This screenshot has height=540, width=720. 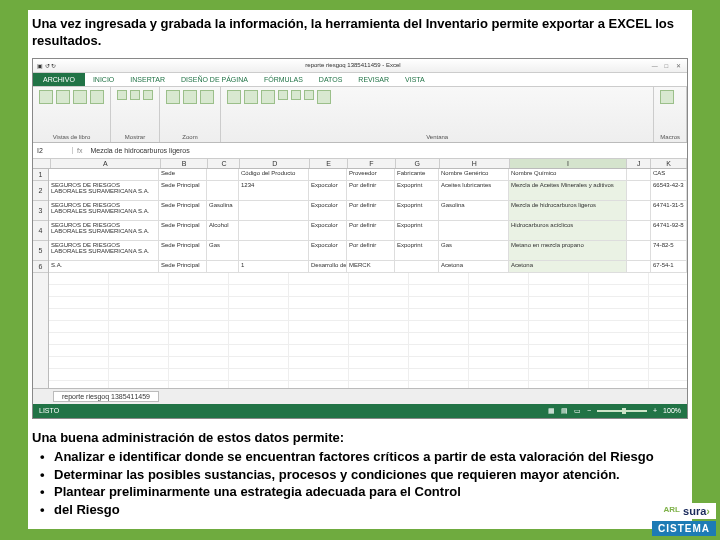 I want to click on logo-cistema: CISTEMA, so click(x=684, y=528).